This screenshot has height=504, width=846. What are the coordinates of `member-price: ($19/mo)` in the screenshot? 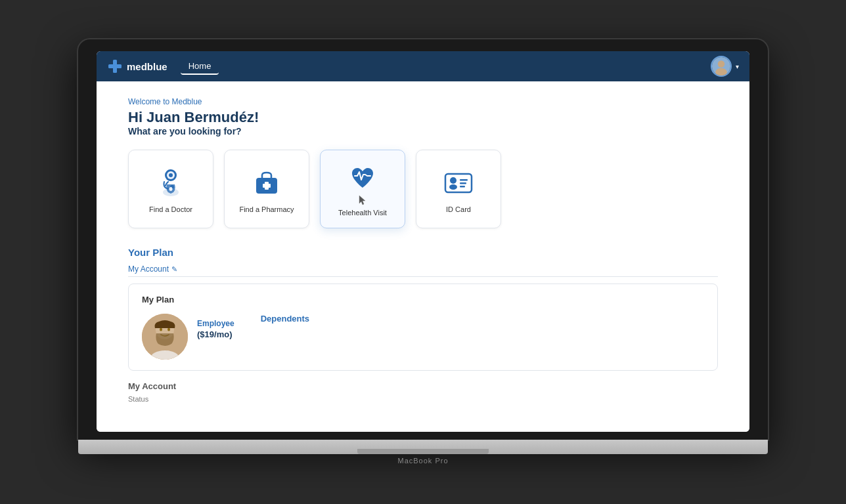 It's located at (215, 335).